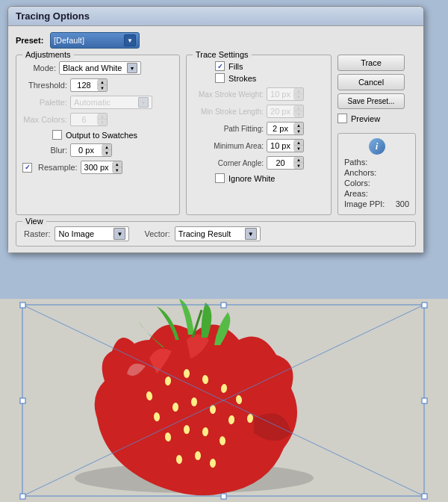  What do you see at coordinates (119, 234) in the screenshot?
I see `raster-arrow: ▼` at bounding box center [119, 234].